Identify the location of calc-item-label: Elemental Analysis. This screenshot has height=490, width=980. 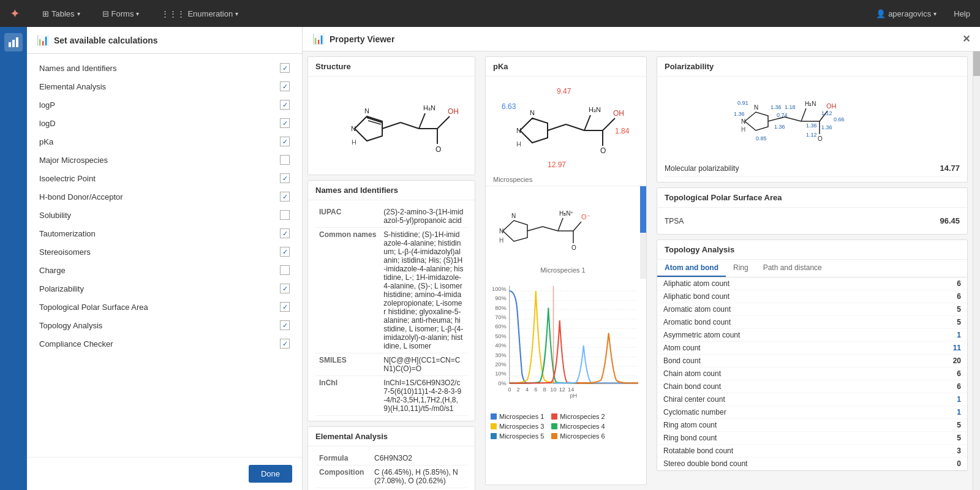
(72, 87).